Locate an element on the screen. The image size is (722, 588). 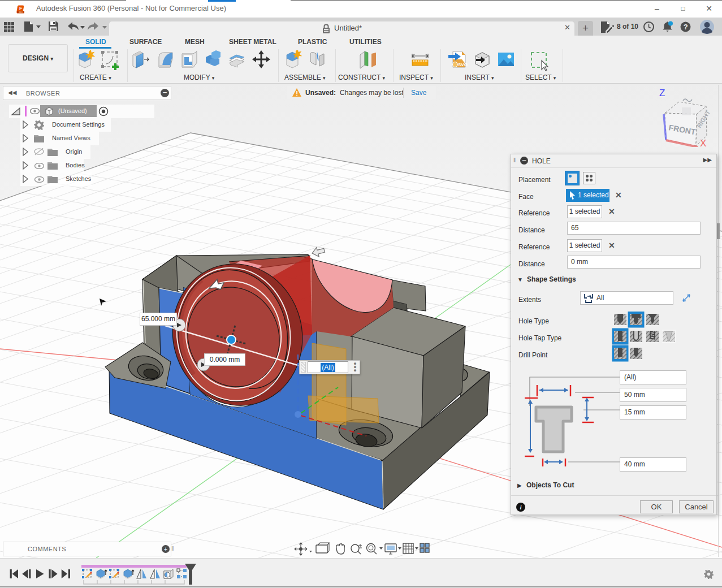
svg-text: X is located at coordinates (703, 142).